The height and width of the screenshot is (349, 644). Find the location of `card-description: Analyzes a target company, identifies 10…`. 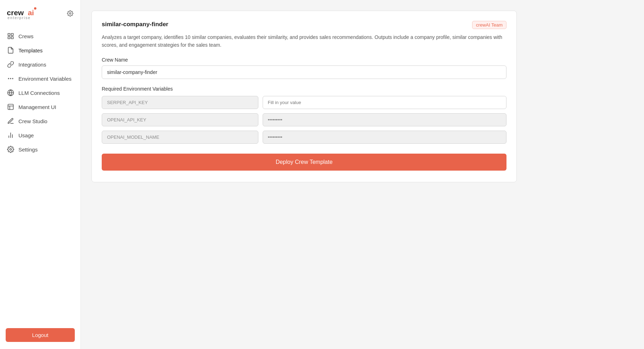

card-description: Analyzes a target company, identifies 10… is located at coordinates (304, 41).